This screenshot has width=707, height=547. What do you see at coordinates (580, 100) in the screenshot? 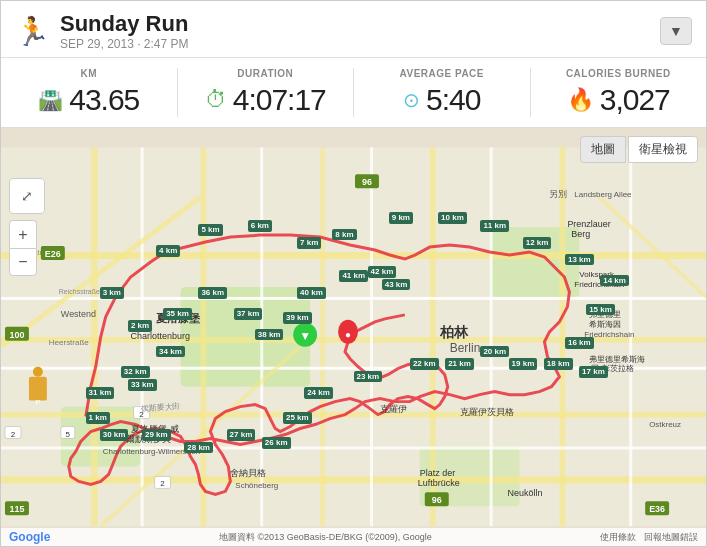
I see `fire-icon: 🔥` at bounding box center [580, 100].